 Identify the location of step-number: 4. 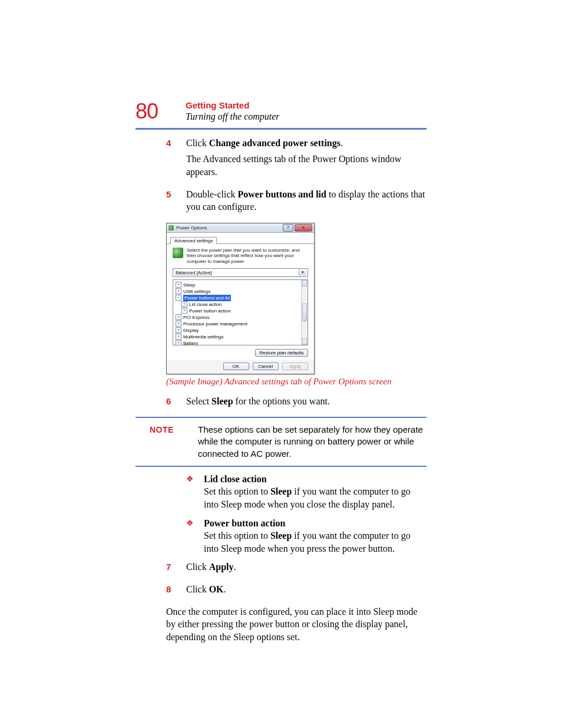
(176, 159).